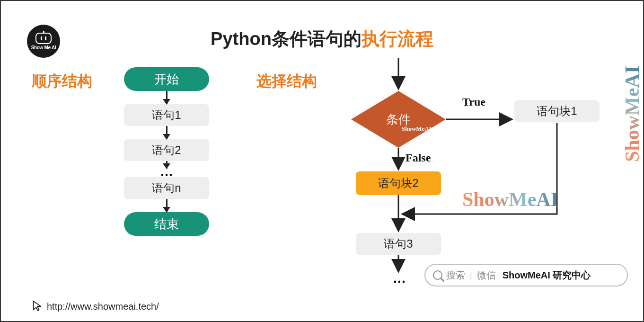  Describe the element at coordinates (547, 276) in the screenshot. I see `search-brand: ShowMeAI 研究中心` at that location.